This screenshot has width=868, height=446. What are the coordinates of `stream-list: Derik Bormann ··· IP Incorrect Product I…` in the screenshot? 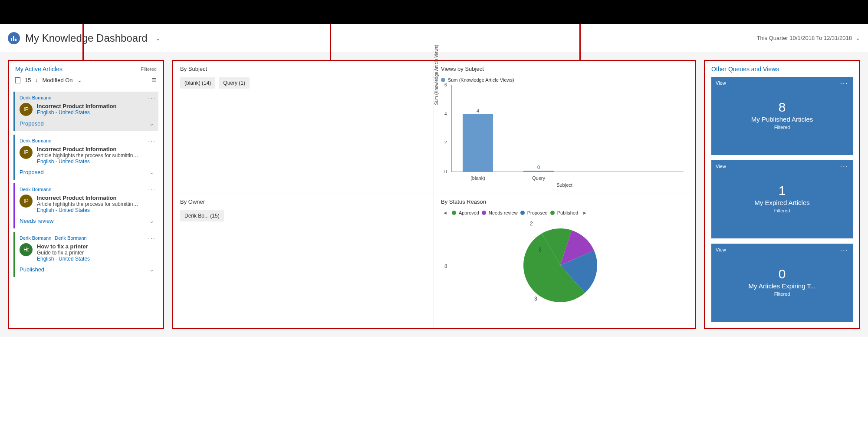 It's located at (86, 203).